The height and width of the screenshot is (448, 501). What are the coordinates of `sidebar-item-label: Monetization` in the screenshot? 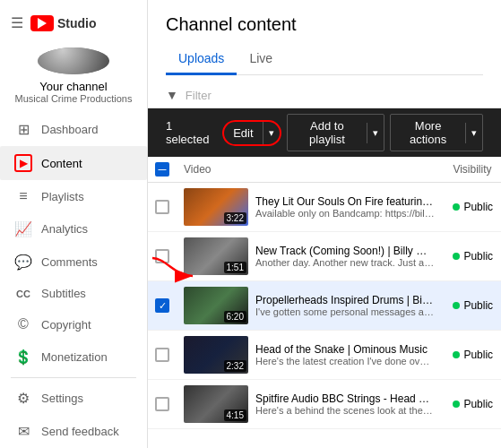 It's located at (74, 357).